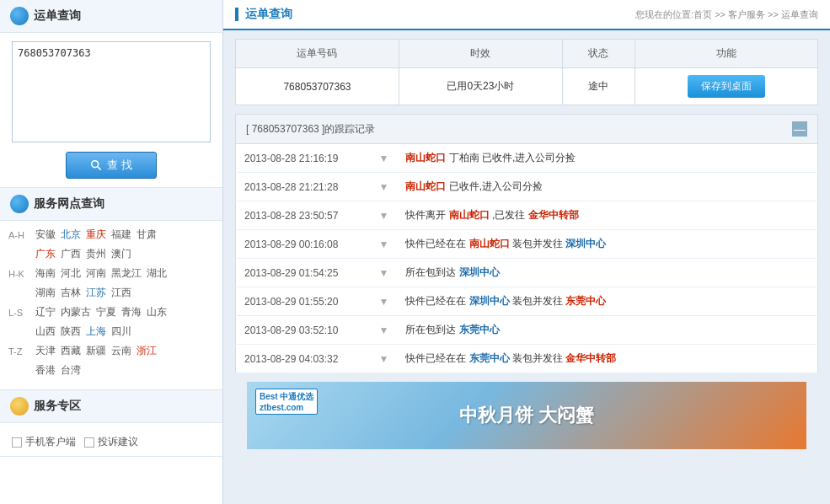 This screenshot has width=830, height=504. What do you see at coordinates (106, 312) in the screenshot?
I see `province-ningxia: 宁夏` at bounding box center [106, 312].